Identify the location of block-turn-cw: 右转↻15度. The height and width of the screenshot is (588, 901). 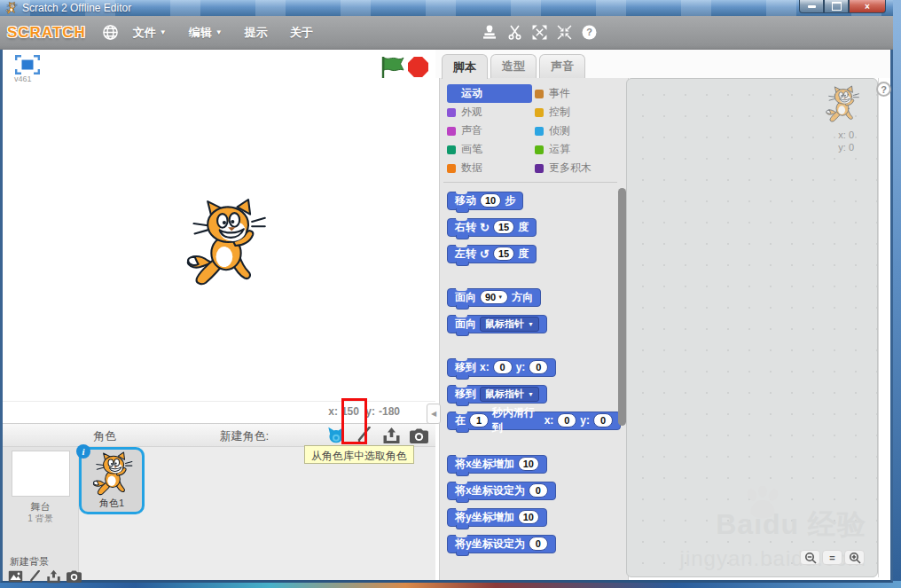
(491, 227).